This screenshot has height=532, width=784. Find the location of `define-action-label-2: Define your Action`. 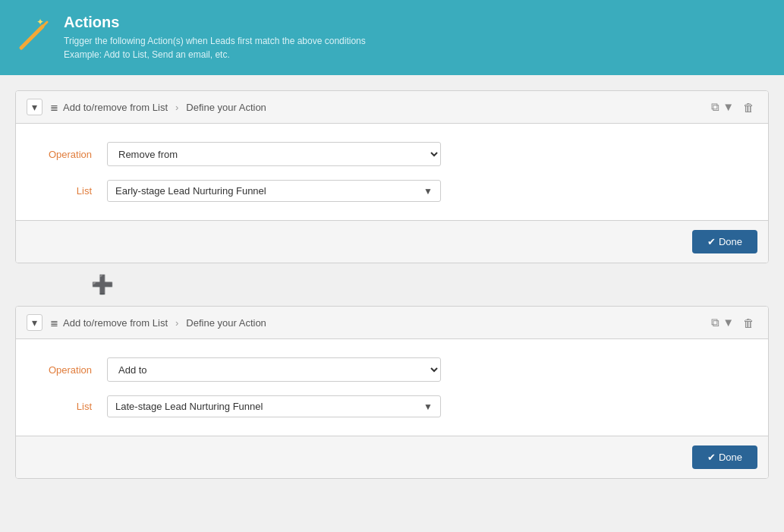

define-action-label-2: Define your Action is located at coordinates (226, 323).